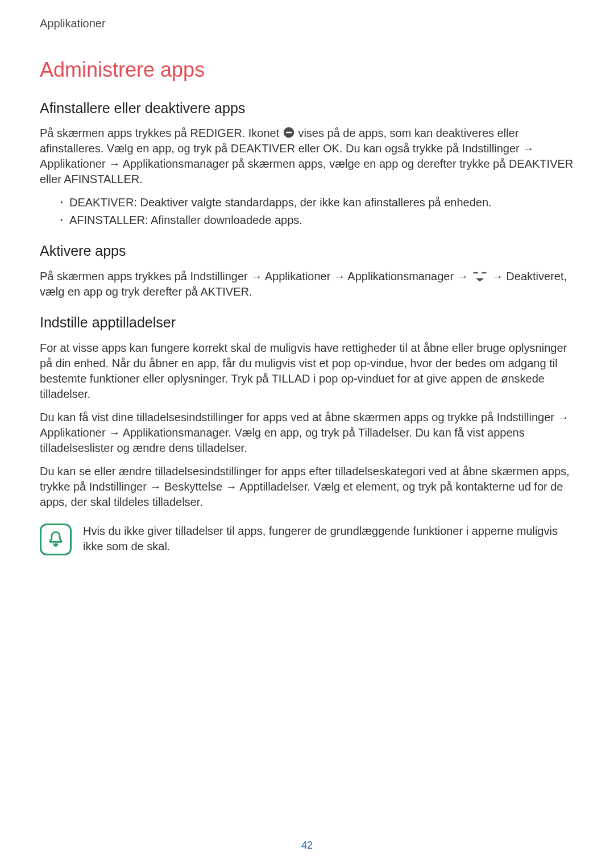 The height and width of the screenshot is (868, 614). What do you see at coordinates (307, 251) in the screenshot?
I see `section-activate-title: Aktivere apps` at bounding box center [307, 251].